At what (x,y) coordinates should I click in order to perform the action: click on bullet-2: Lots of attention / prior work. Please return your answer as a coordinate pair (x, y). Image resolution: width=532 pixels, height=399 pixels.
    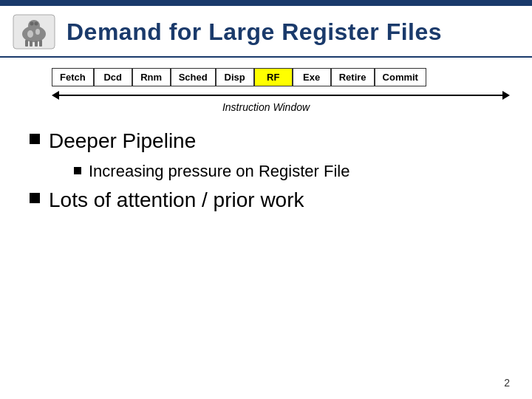
    Looking at the image, I should click on (266, 200).